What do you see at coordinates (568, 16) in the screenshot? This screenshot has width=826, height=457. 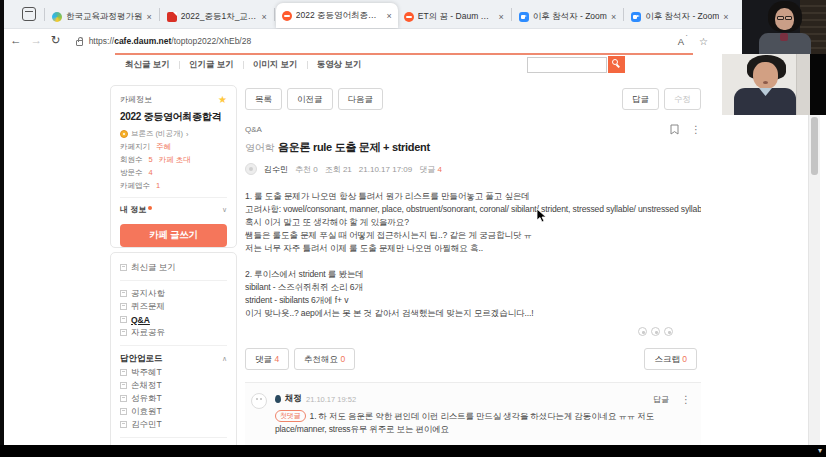 I see `browser-tab-zoom-1: 이후 참석자 - Zoom ×` at bounding box center [568, 16].